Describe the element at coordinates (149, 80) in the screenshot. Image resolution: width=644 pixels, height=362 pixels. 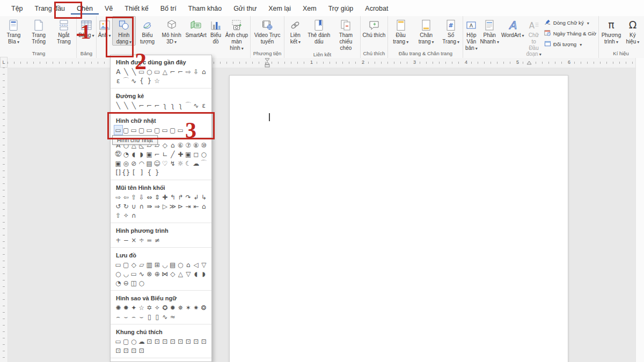
I see `shape-cell: }` at that location.